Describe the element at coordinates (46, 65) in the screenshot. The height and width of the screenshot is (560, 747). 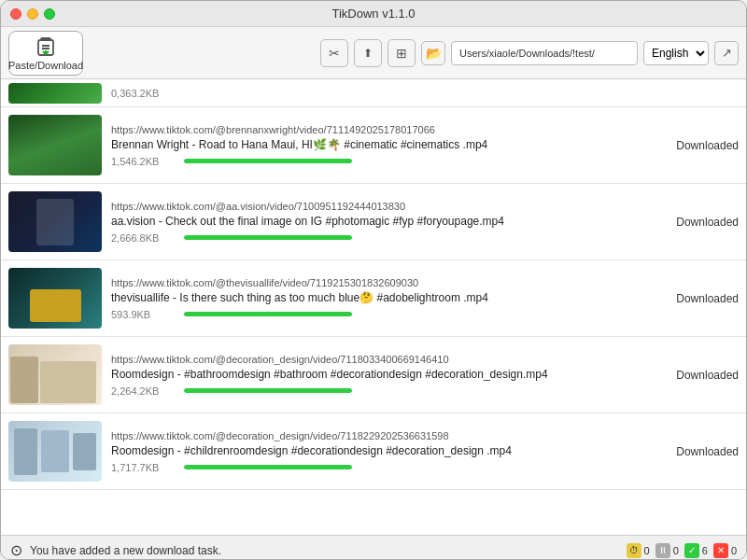
I see `paste-download-label: Paste/Download` at that location.